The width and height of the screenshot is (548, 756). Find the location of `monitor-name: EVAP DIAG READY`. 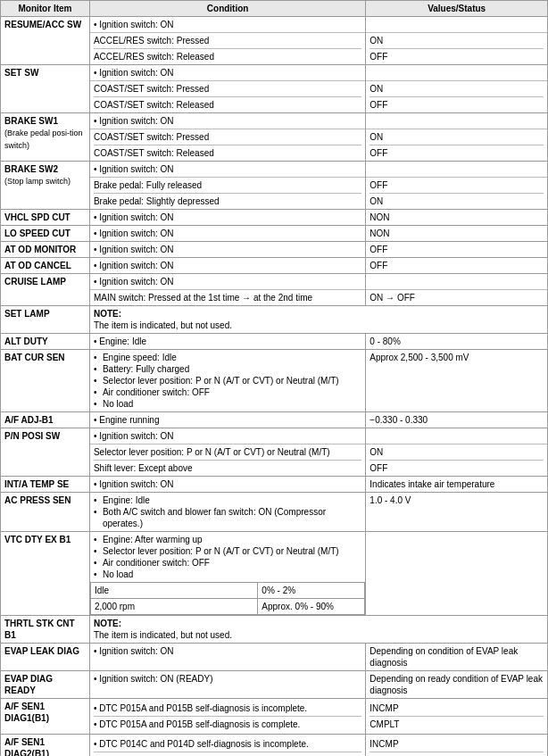

monitor-name: EVAP DIAG READY is located at coordinates (29, 685).